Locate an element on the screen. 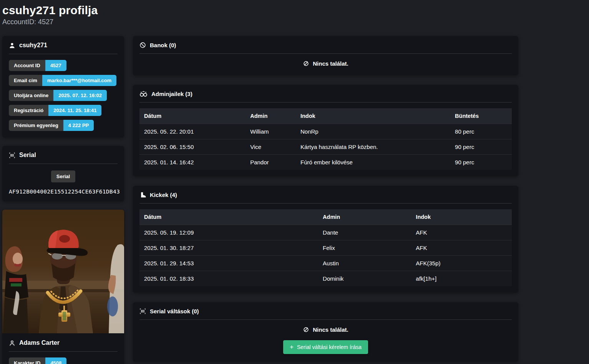  chip-value: 4527 is located at coordinates (56, 65).